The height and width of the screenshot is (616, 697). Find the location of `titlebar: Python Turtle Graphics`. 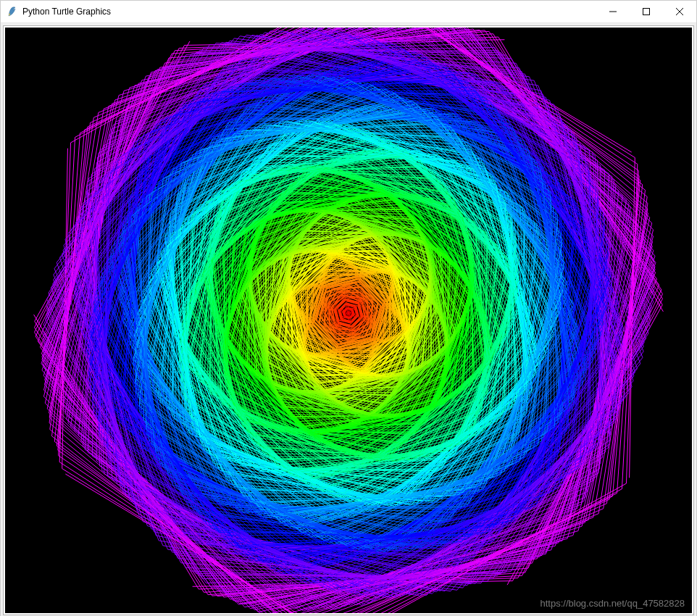

titlebar: Python Turtle Graphics is located at coordinates (348, 12).